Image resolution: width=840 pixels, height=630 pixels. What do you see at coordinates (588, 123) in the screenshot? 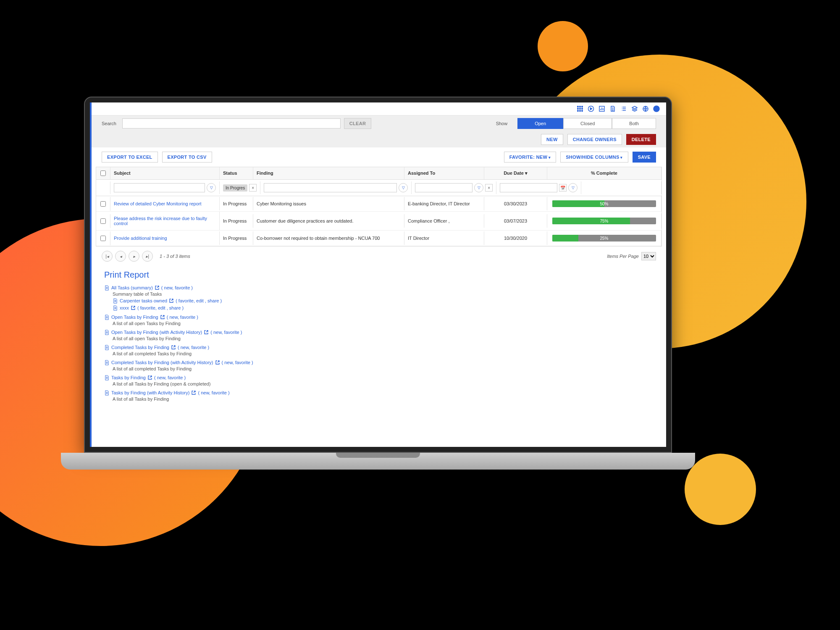
I see `show-closed: Closed` at bounding box center [588, 123].